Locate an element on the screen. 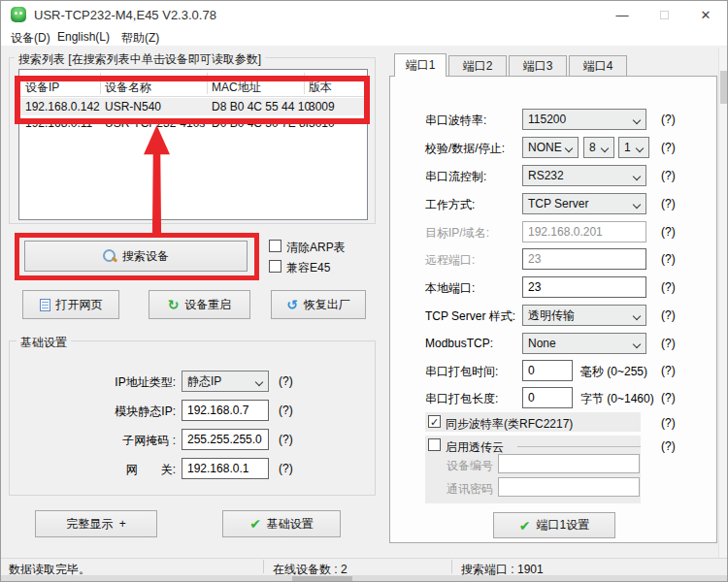 Image resolution: width=728 pixels, height=582 pixels. cloud-password-label: 通讯密码 is located at coordinates (468, 489).